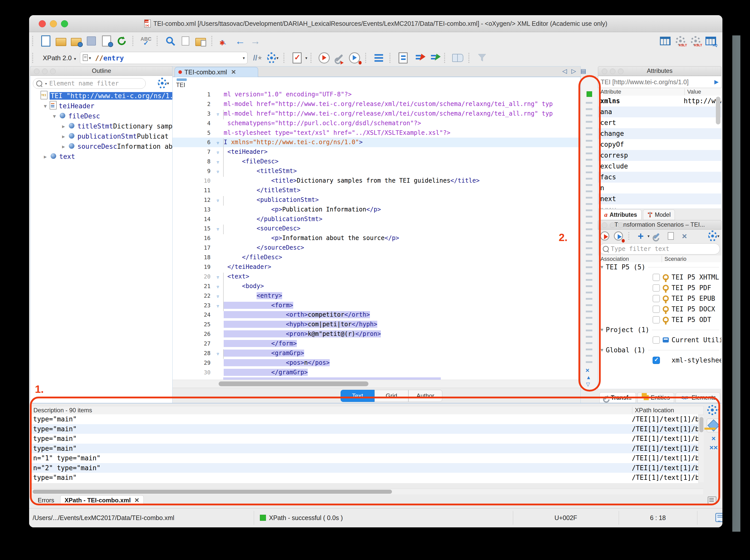  What do you see at coordinates (376, 238) in the screenshot?
I see `code-line: 16 <p>Information about the source</p>` at bounding box center [376, 238].